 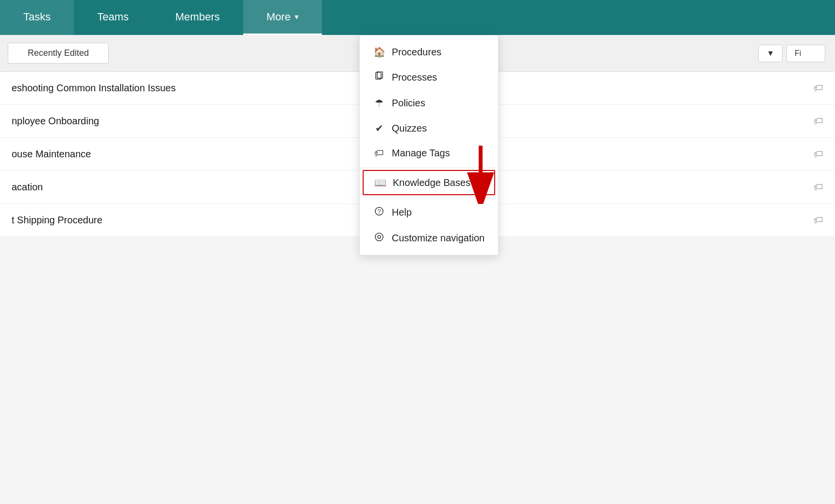 What do you see at coordinates (429, 153) in the screenshot?
I see `dropdown-item-manage-tags: 🏷 Manage Tags` at bounding box center [429, 153].